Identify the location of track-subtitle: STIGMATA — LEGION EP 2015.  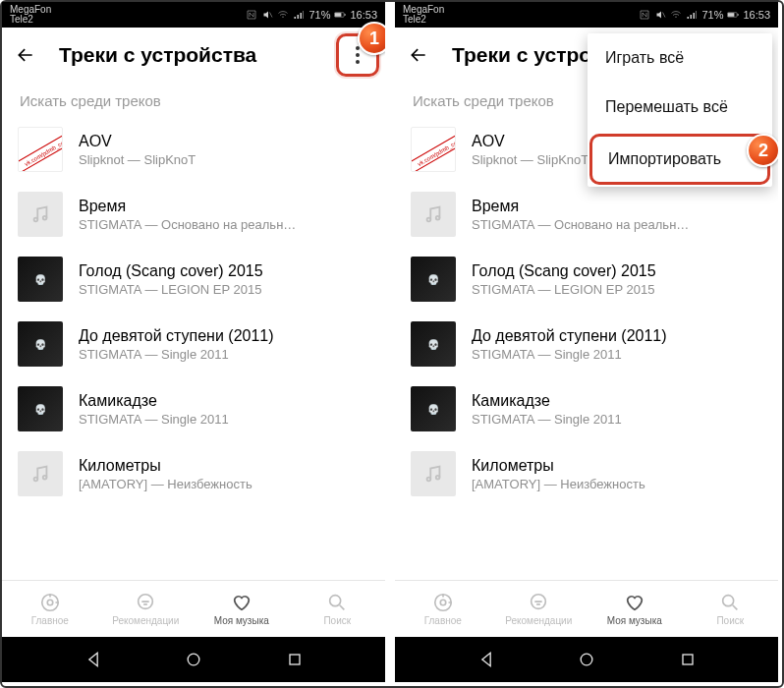
(224, 289).